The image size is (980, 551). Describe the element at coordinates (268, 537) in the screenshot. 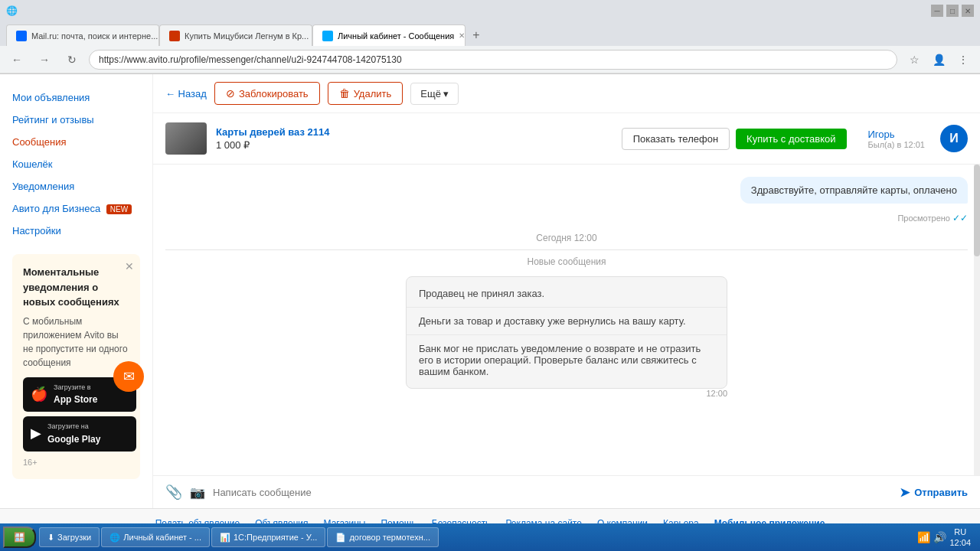

I see `taskbar-item-1c: 📊 1С:Предприятие - У...` at that location.